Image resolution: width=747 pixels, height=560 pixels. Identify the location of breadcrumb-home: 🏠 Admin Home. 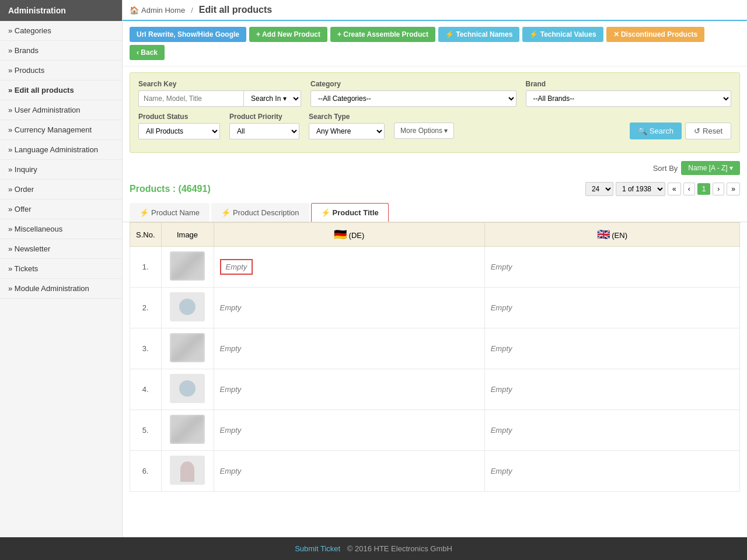
(158, 10).